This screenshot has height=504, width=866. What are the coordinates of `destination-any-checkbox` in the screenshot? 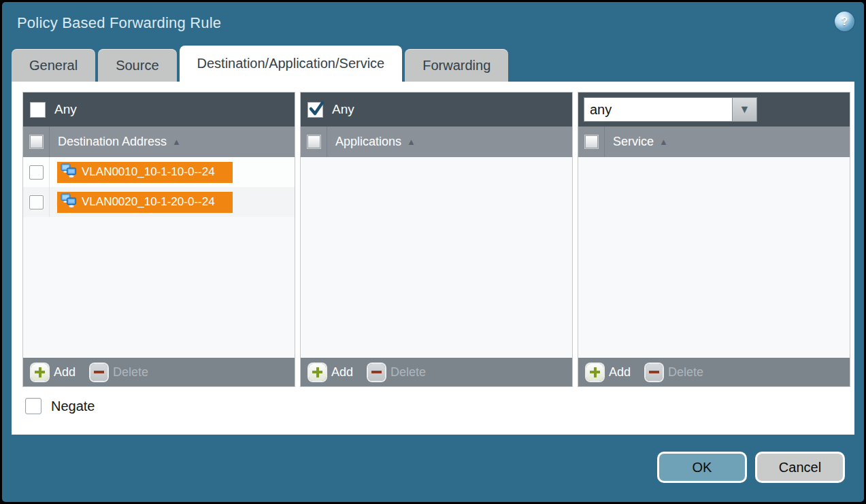 It's located at (38, 110).